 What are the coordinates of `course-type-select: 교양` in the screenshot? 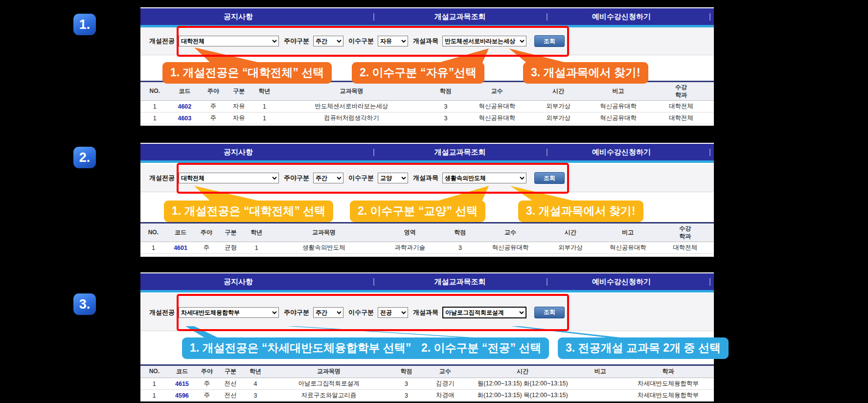 It's located at (393, 178).